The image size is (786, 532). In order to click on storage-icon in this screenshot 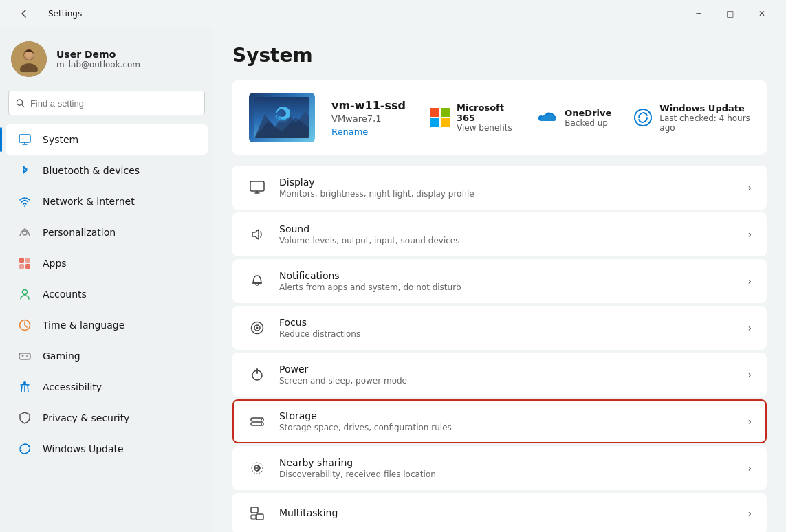, I will do `click(257, 421)`.